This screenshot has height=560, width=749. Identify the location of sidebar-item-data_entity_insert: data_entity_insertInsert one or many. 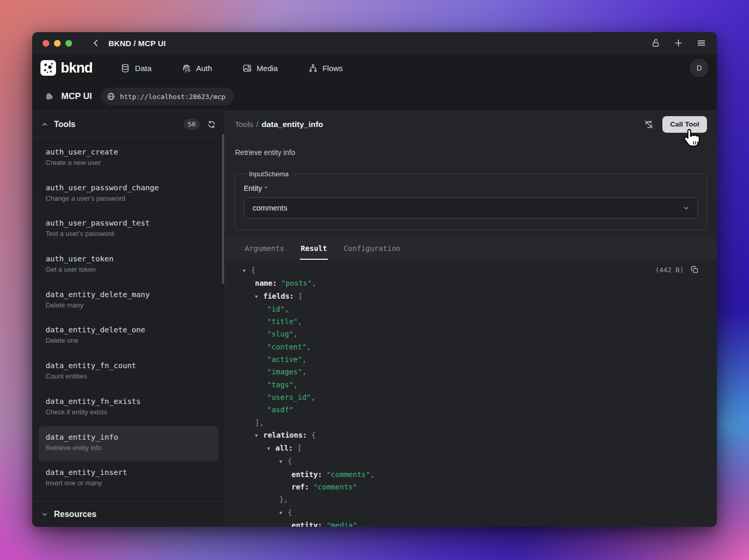
(129, 479).